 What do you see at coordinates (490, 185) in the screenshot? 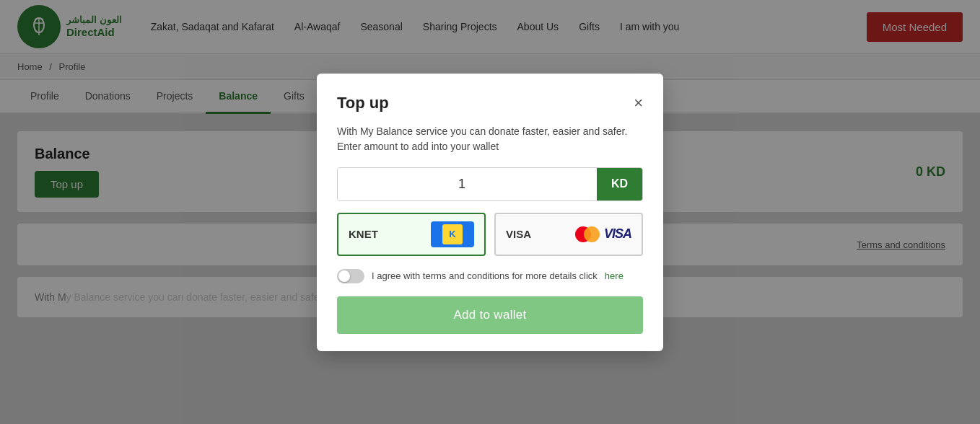
I see `amount-row: KD` at bounding box center [490, 185].